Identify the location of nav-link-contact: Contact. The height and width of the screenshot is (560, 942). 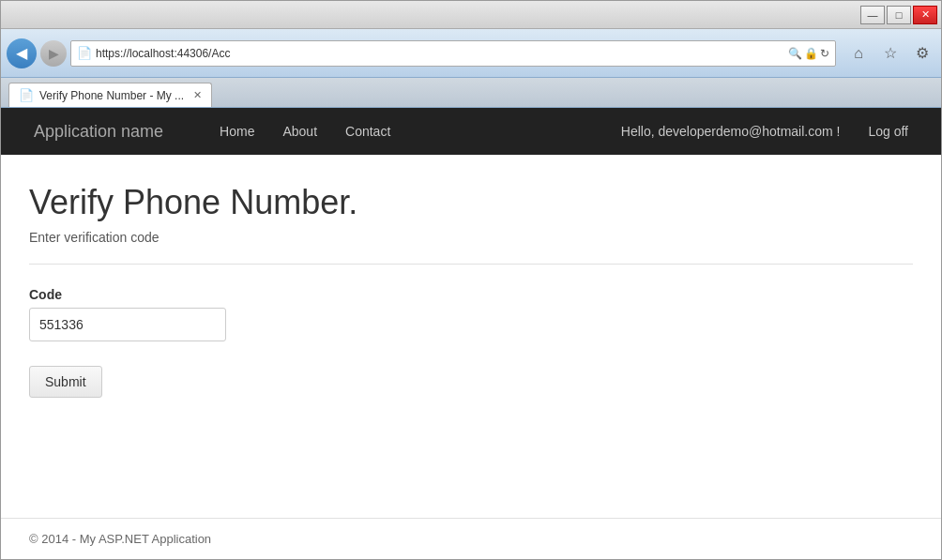
(368, 131).